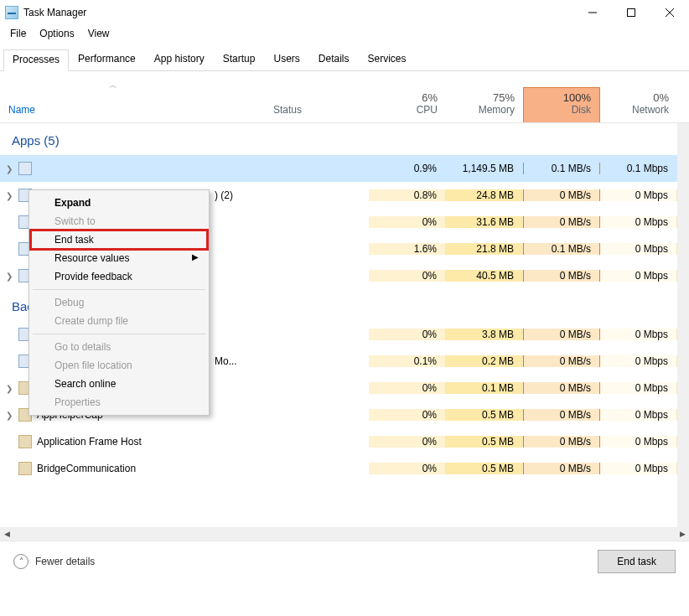 Image resolution: width=689 pixels, height=616 pixels. What do you see at coordinates (407, 106) in the screenshot?
I see `column-cpu: 6% CPU` at bounding box center [407, 106].